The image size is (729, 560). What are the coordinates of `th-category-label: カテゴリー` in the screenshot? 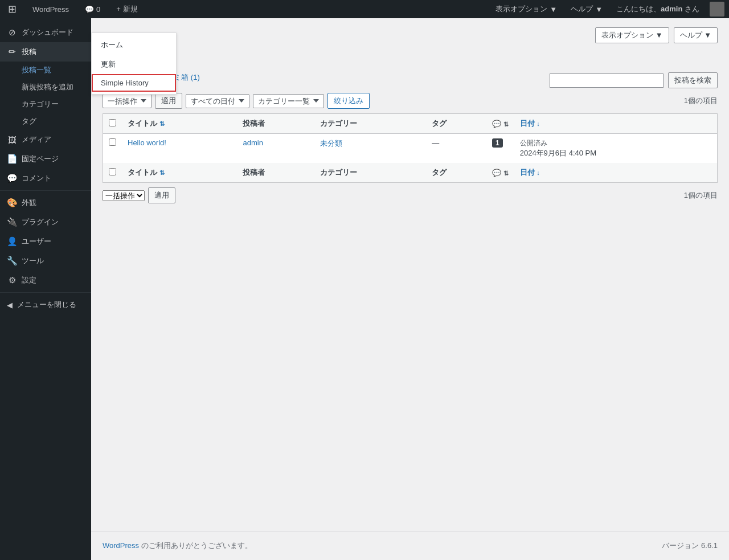 It's located at (338, 123).